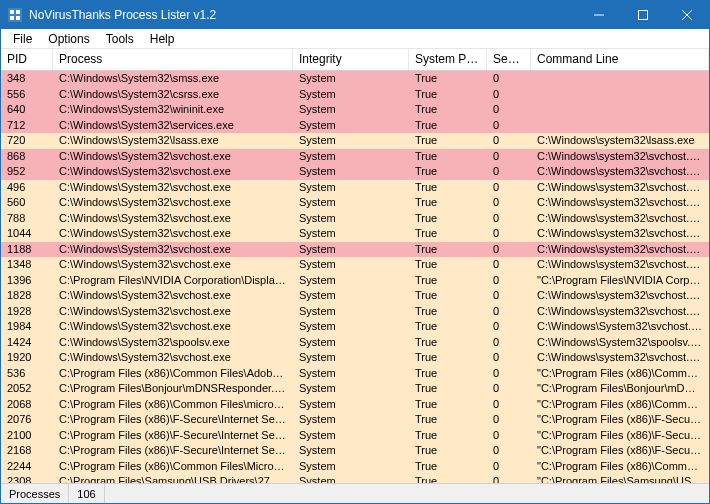 Image resolution: width=710 pixels, height=504 pixels. Describe the element at coordinates (355, 15) in the screenshot. I see `titlebar: NoVirusThanks Process Lister v1.2` at that location.